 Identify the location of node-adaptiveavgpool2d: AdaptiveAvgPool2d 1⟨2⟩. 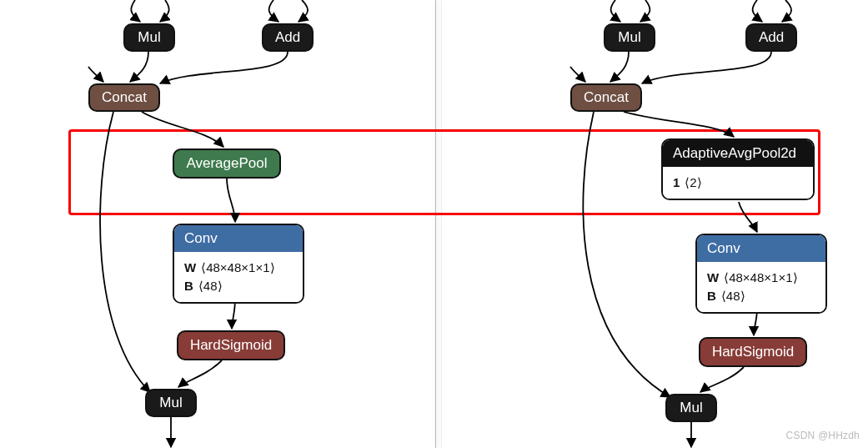
(738, 169).